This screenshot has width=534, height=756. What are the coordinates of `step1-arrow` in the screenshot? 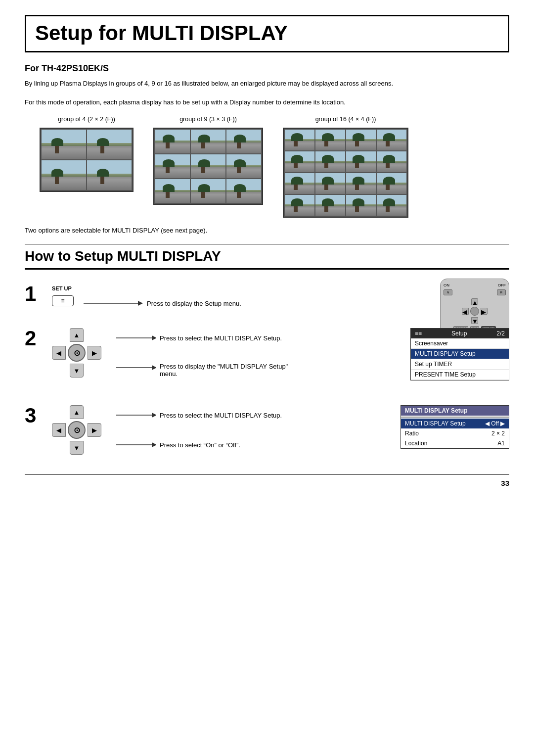 It's located at (113, 303).